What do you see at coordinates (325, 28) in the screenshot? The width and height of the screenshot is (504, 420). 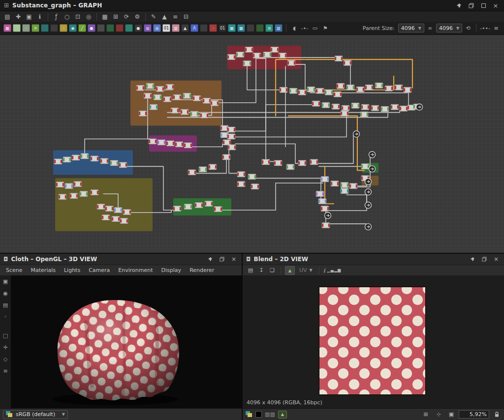 I see `pin-note-icon: ⚑` at bounding box center [325, 28].